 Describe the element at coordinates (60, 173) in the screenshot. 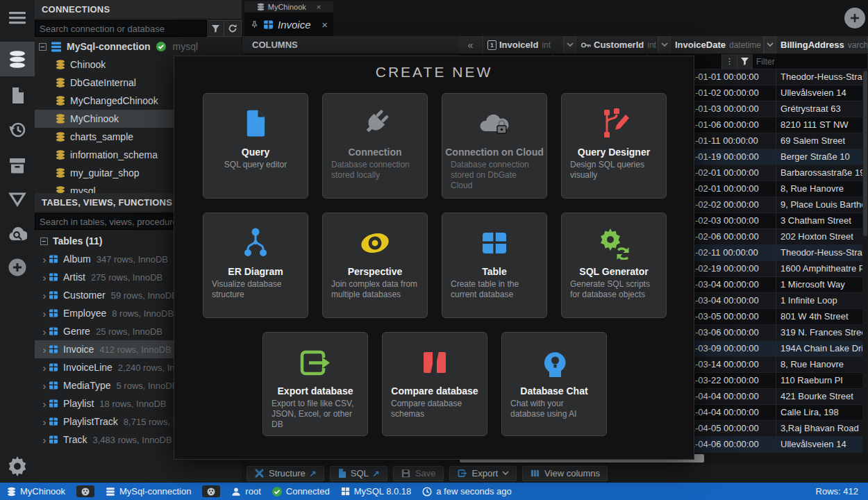

I see `database-icon` at that location.